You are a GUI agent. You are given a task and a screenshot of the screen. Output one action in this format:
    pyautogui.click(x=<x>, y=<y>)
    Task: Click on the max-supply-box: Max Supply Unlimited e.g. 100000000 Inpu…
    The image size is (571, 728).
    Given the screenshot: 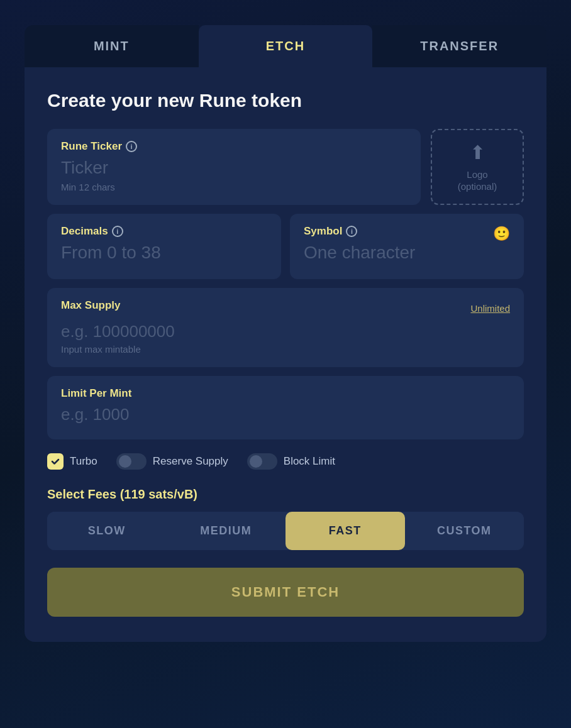 What is the action you would take?
    pyautogui.click(x=286, y=328)
    